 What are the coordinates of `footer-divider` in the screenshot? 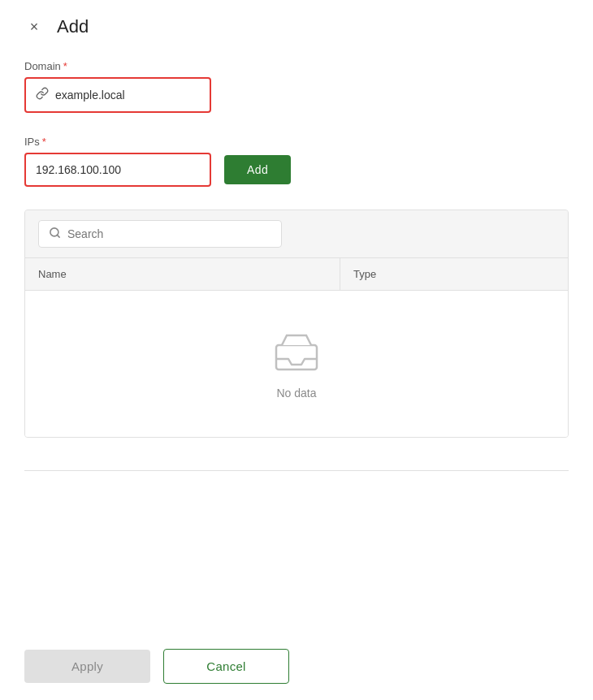 It's located at (296, 471).